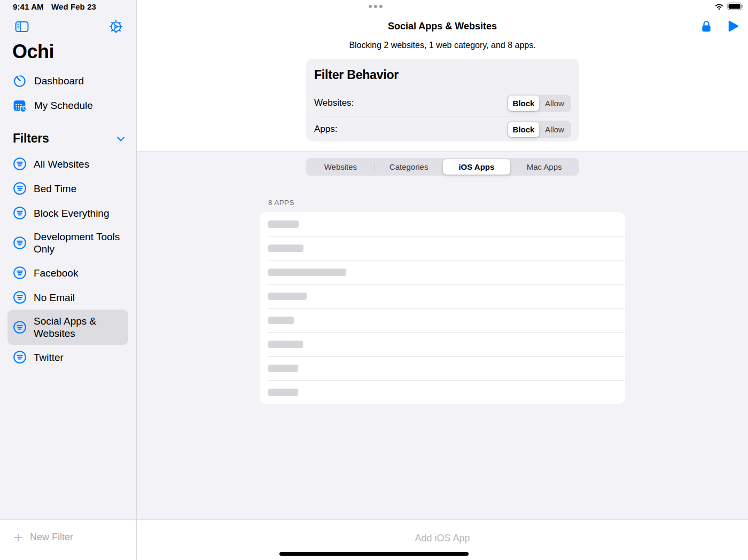 The height and width of the screenshot is (560, 748). Describe the element at coordinates (341, 167) in the screenshot. I see `tab-websites: Websites` at that location.